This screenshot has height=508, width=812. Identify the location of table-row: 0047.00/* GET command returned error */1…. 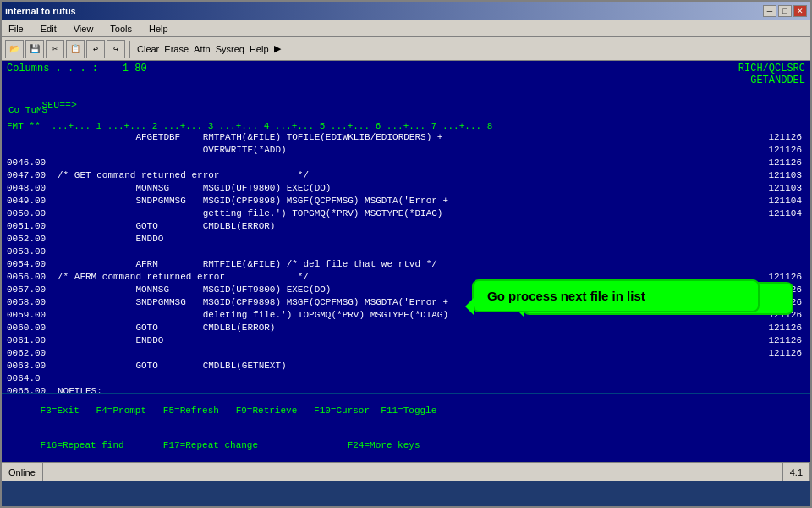
(406, 176).